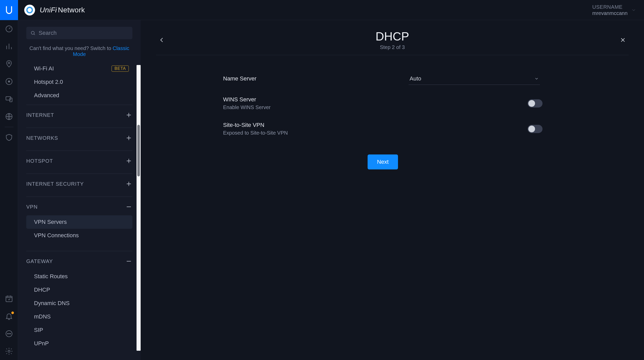 The width and height of the screenshot is (644, 360). Describe the element at coordinates (392, 36) in the screenshot. I see `page-title: DHCP` at that location.